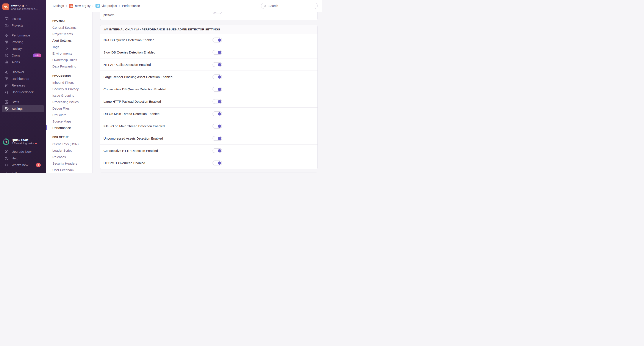 The width and height of the screenshot is (644, 346). What do you see at coordinates (72, 53) in the screenshot?
I see `subnav-item: Environments` at bounding box center [72, 53].